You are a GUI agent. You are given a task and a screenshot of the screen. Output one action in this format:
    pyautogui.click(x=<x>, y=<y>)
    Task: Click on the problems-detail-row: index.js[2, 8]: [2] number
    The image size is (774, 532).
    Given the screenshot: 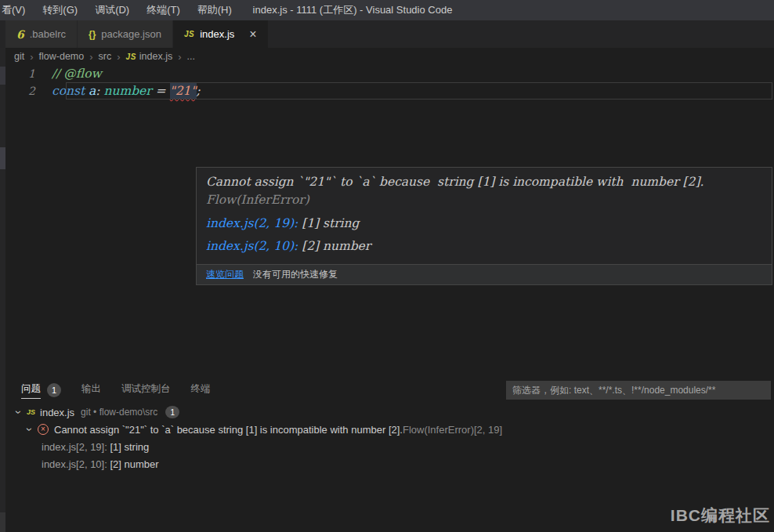 What is the action you would take?
    pyautogui.click(x=387, y=464)
    